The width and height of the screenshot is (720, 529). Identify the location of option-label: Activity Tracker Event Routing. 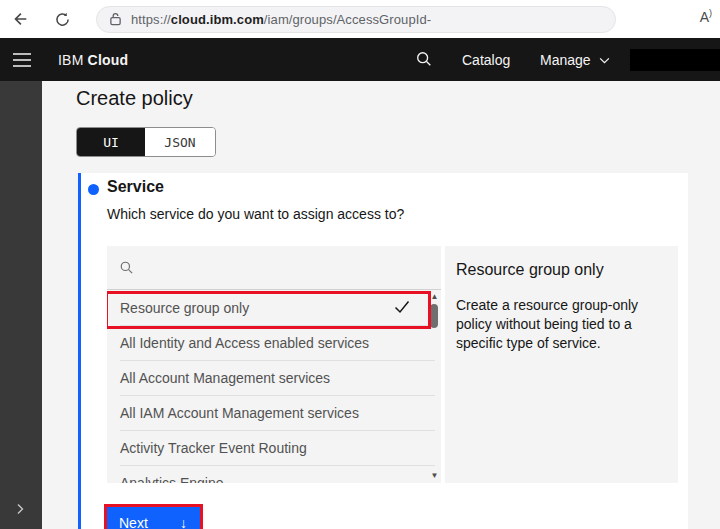
(214, 448).